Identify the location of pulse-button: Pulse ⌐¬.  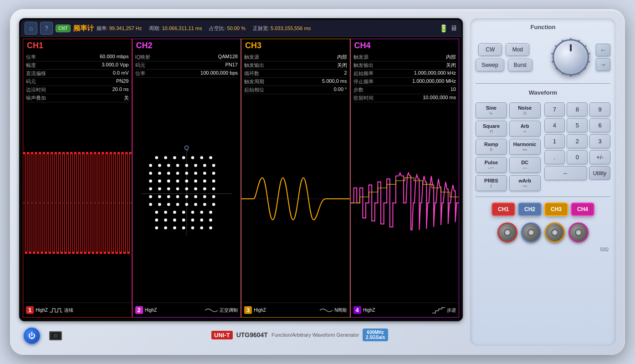
(491, 165).